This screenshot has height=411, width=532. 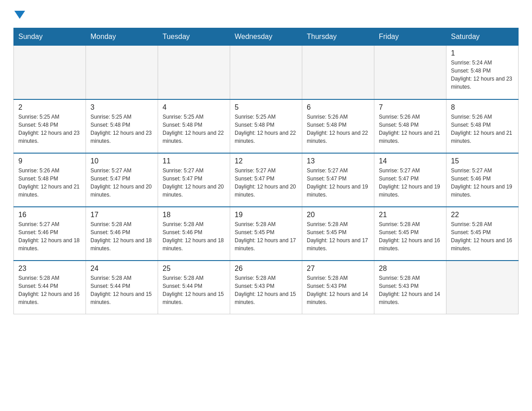 I want to click on weekday-header-thursday: Thursday, so click(x=339, y=37).